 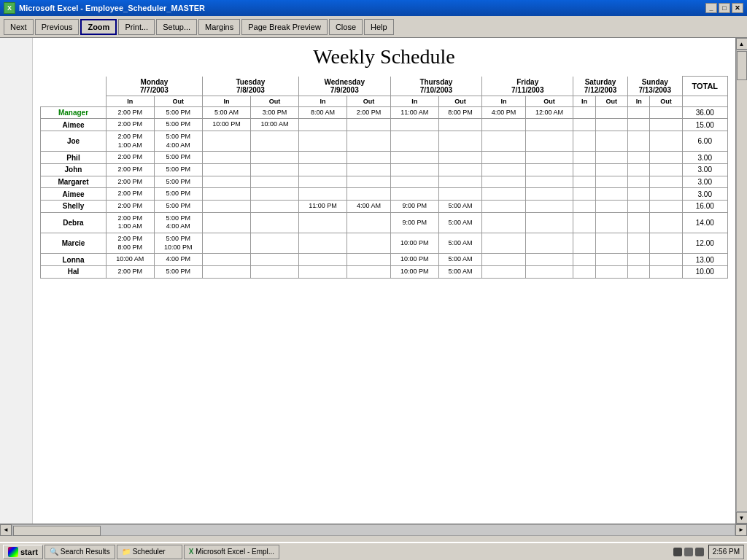 I want to click on h-scroll-thumb, so click(x=57, y=531).